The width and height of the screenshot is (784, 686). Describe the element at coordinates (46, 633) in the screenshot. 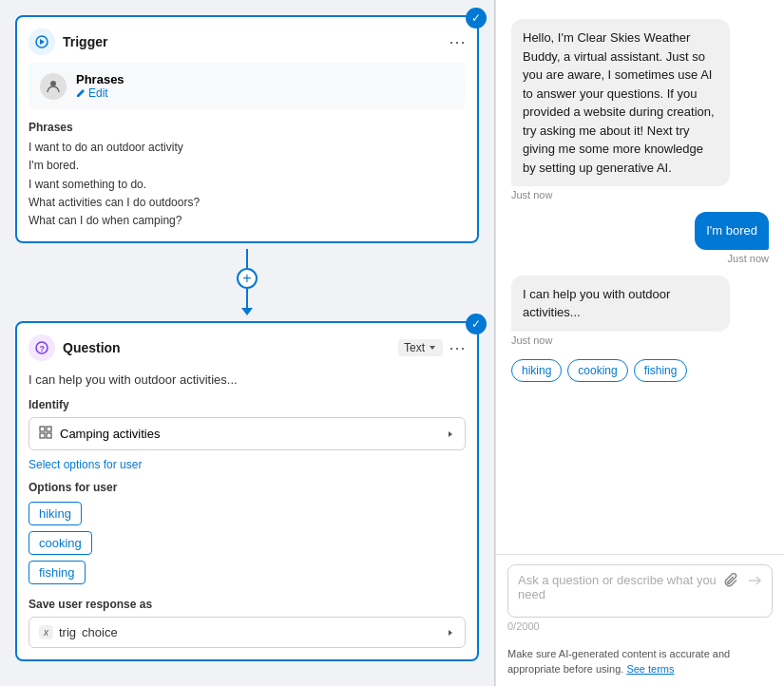

I see `var-badge: x` at that location.